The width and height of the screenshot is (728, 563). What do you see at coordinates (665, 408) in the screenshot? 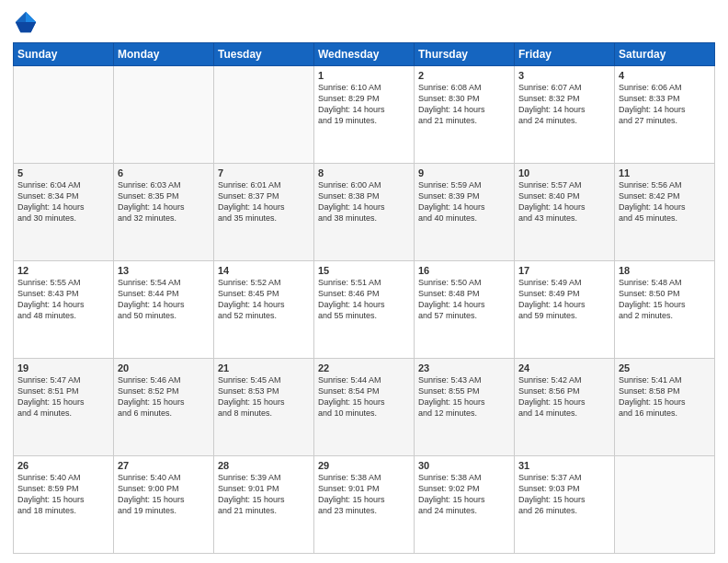
I see `day-cell: 25Sunrise: 5:41 AMSunset: 8:58 PMDayligh…` at bounding box center [665, 408].